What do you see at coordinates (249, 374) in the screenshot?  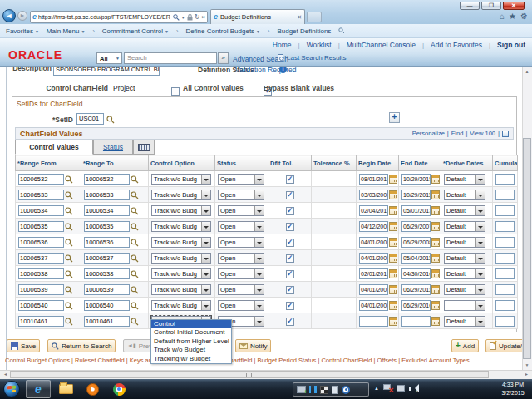 I see `horizontal-scrollbar-thumb` at bounding box center [249, 374].